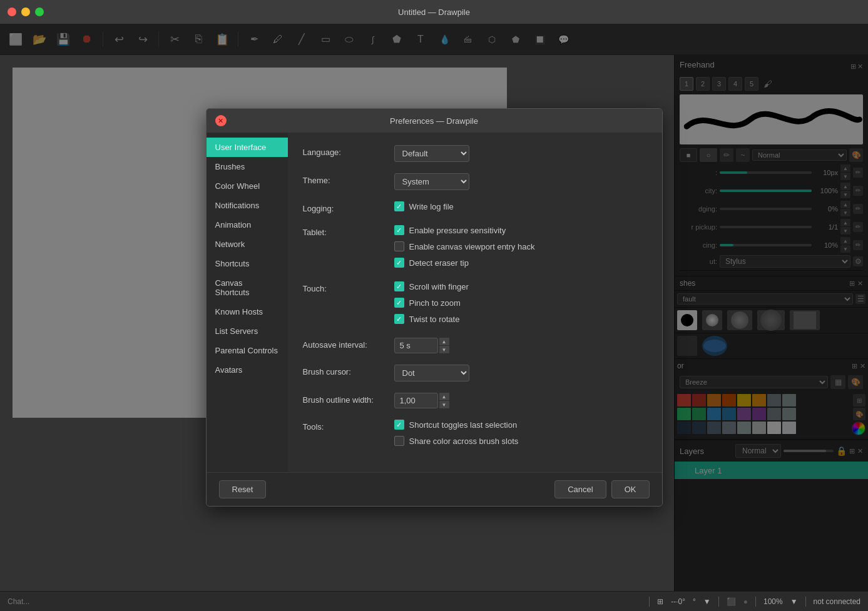 This screenshot has width=868, height=611. I want to click on pref-autosave-row: Autosave interval: 5 s ▲ ▼, so click(475, 345).